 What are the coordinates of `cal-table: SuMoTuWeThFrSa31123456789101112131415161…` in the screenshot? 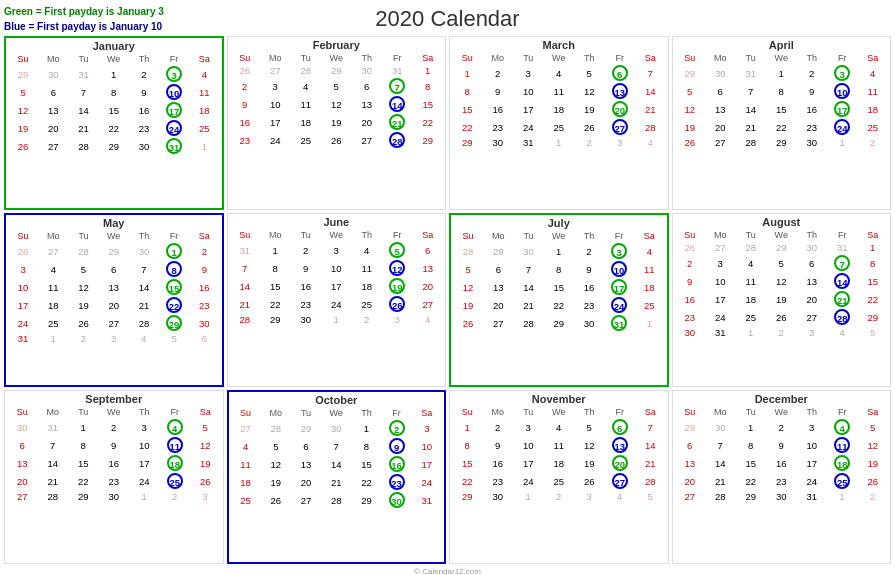 It's located at (337, 278).